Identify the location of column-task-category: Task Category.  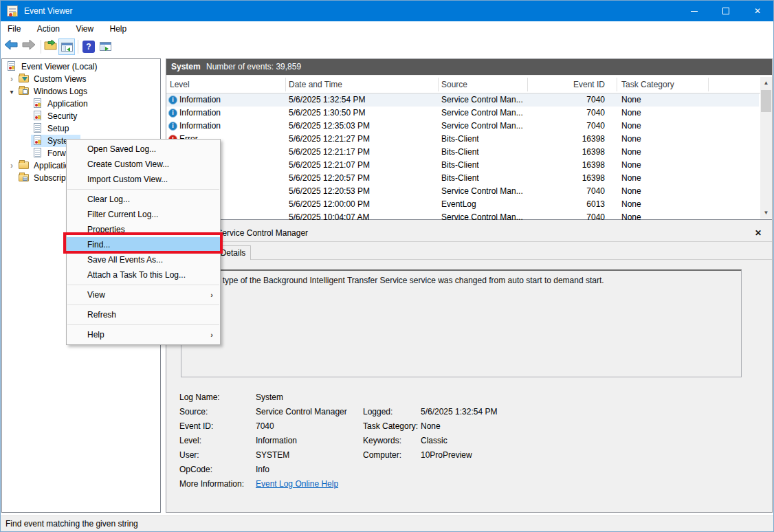
(648, 85).